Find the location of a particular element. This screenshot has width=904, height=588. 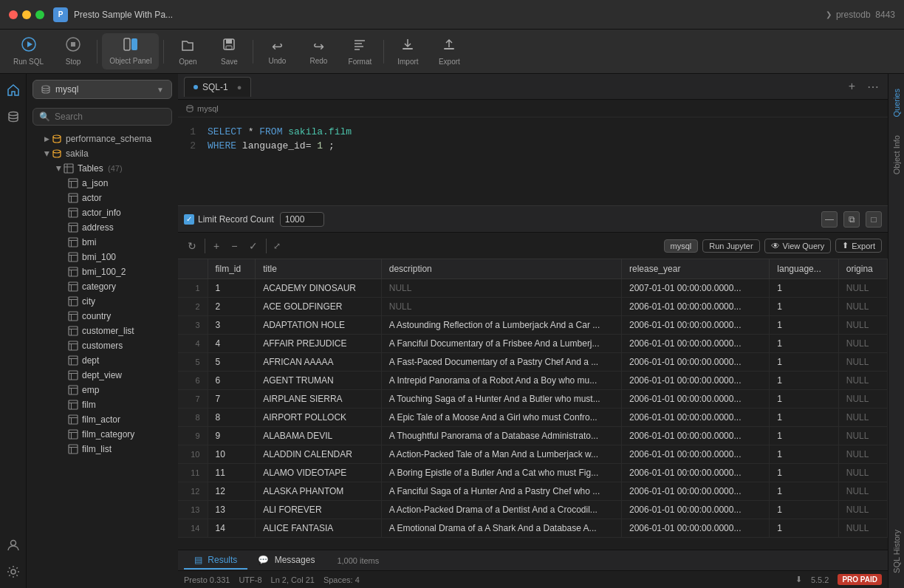

object-panel-button: Object Panel is located at coordinates (130, 52).